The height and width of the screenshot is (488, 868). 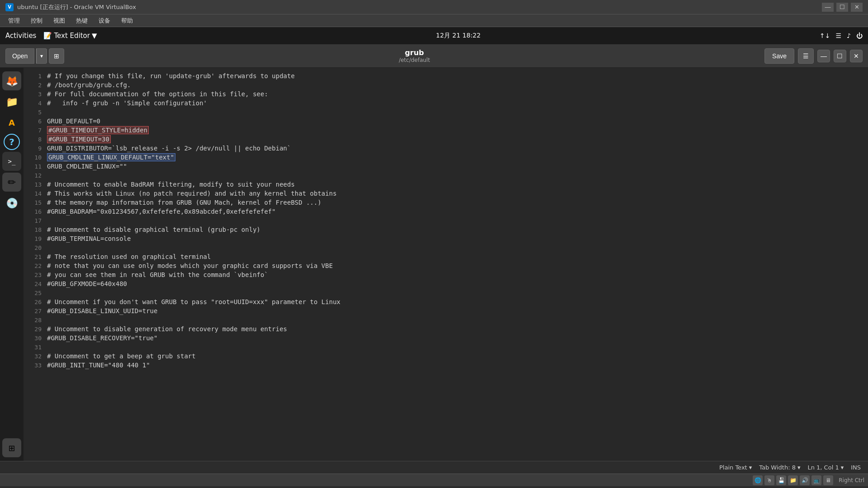 What do you see at coordinates (446, 139) in the screenshot?
I see `table-row: 8 #GRUB_TIMEOUT=30` at bounding box center [446, 139].